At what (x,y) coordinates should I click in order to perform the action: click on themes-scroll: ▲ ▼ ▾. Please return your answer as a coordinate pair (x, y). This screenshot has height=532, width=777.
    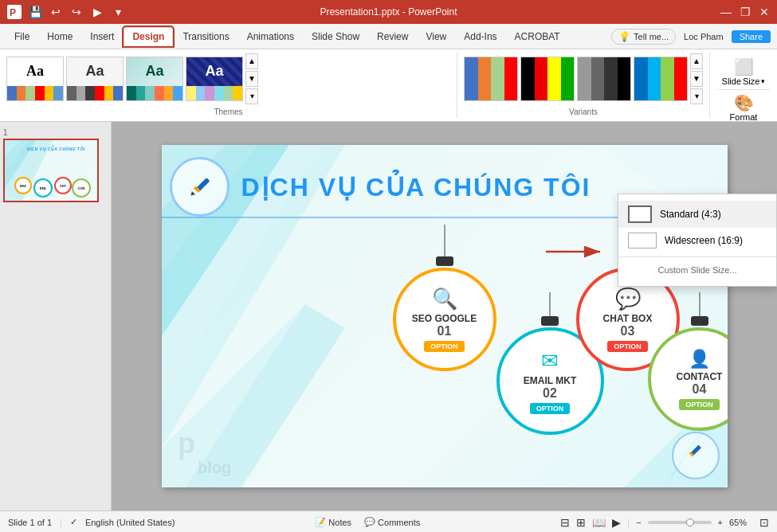
    Looking at the image, I should click on (252, 79).